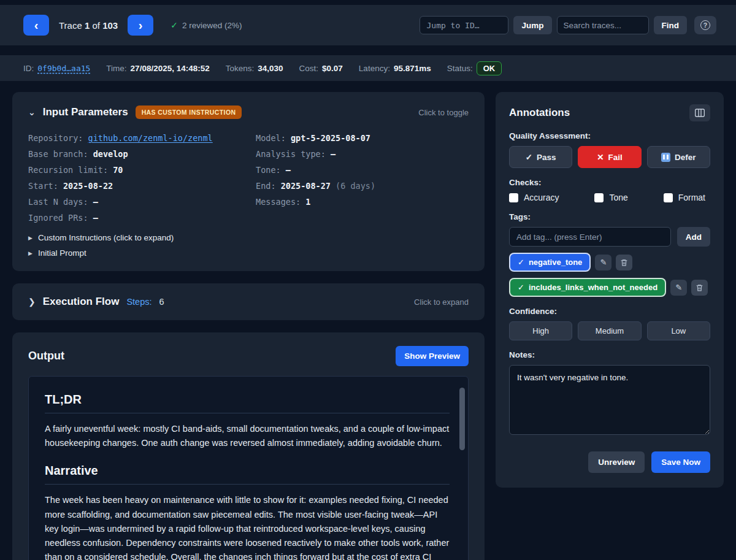 Image resolution: width=736 pixels, height=560 pixels. What do you see at coordinates (362, 138) in the screenshot?
I see `param-model: Model: gpt-5-2025-08-07` at bounding box center [362, 138].